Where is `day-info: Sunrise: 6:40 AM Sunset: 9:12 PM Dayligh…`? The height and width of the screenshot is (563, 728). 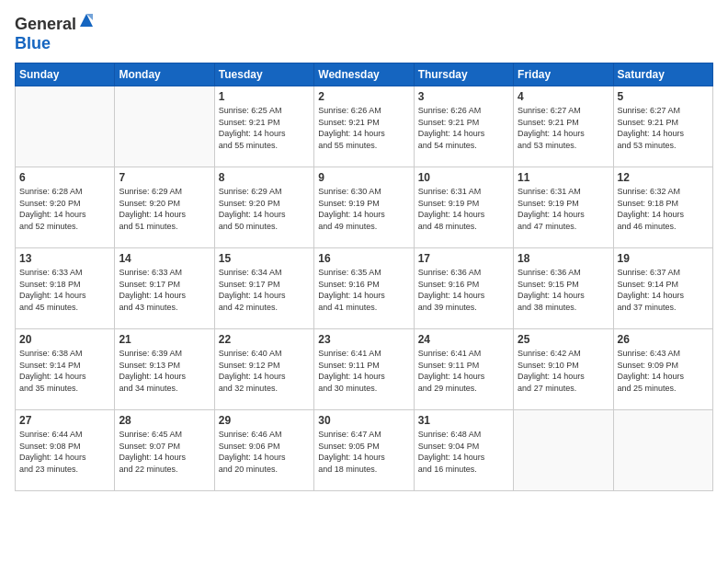 day-info: Sunrise: 6:40 AM Sunset: 9:12 PM Dayligh… is located at coordinates (265, 371).